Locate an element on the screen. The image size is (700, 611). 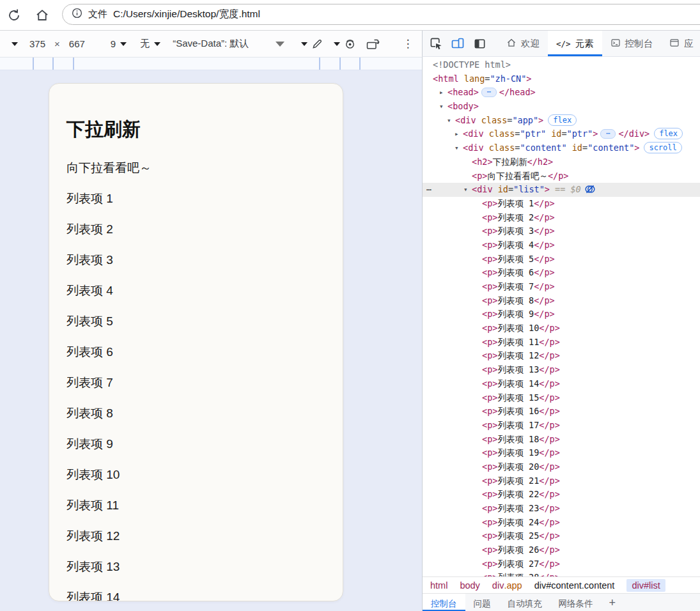
eyedropper-icon is located at coordinates (317, 43).